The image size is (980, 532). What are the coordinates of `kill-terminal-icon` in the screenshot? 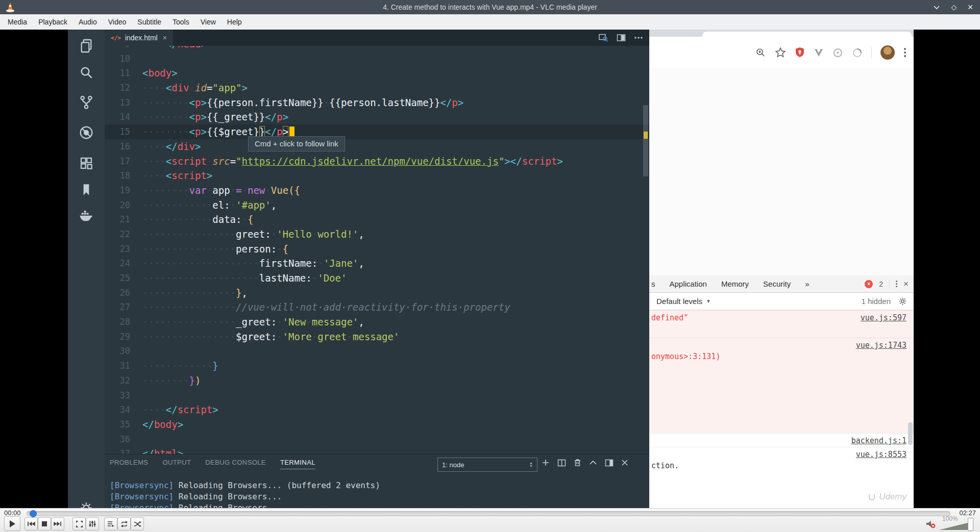 It's located at (578, 463).